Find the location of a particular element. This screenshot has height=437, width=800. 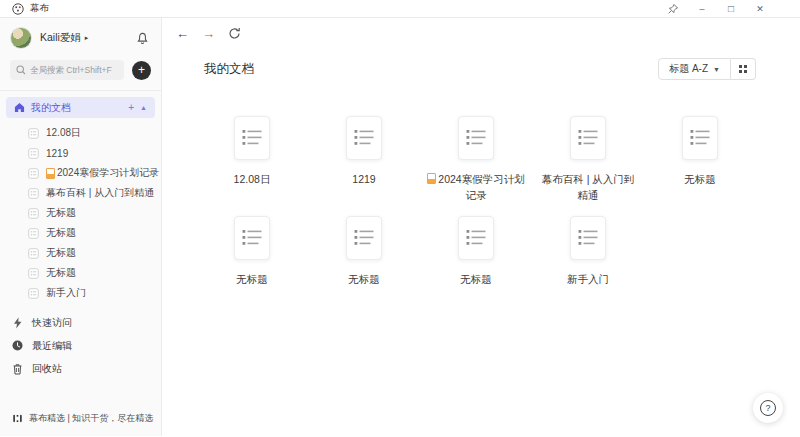

document-card: 幕布百科 | 从入门到精通 is located at coordinates (588, 164).